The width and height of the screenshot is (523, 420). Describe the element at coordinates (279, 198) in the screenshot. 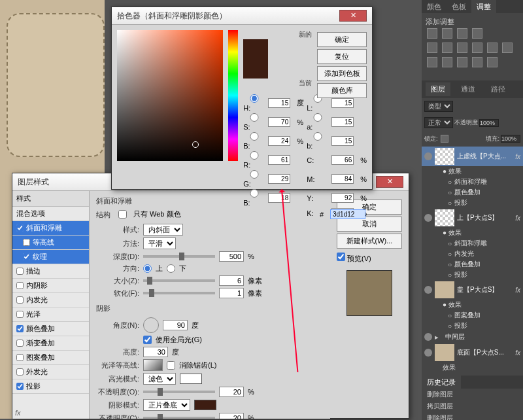

I see `b-rgb-input` at that location.